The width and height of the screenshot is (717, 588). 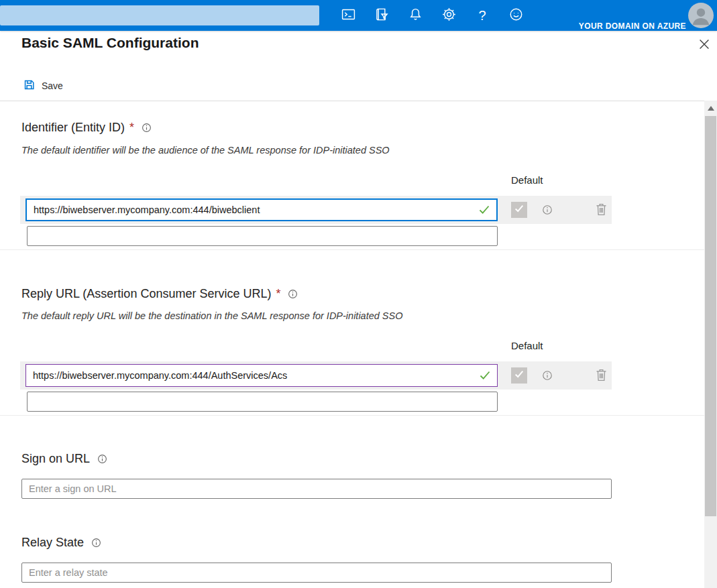 What do you see at coordinates (432, 15) in the screenshot?
I see `top-bar-icon-group: ?` at bounding box center [432, 15].